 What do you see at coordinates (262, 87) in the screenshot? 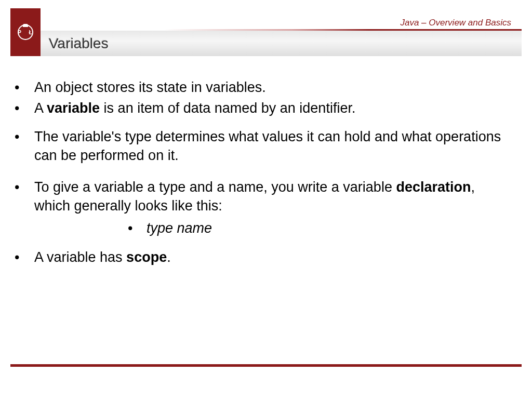
I see `bullet-item: • An object stores its state in variable…` at bounding box center [262, 87].